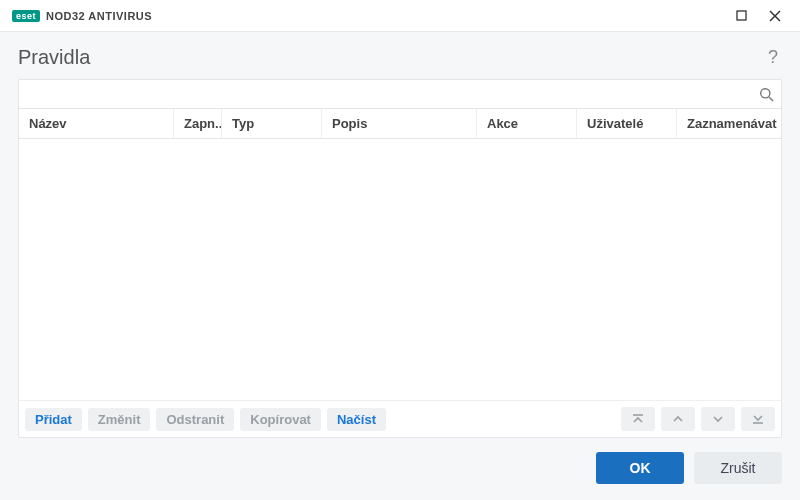  What do you see at coordinates (272, 124) in the screenshot?
I see `column-header-type: Typ` at bounding box center [272, 124].